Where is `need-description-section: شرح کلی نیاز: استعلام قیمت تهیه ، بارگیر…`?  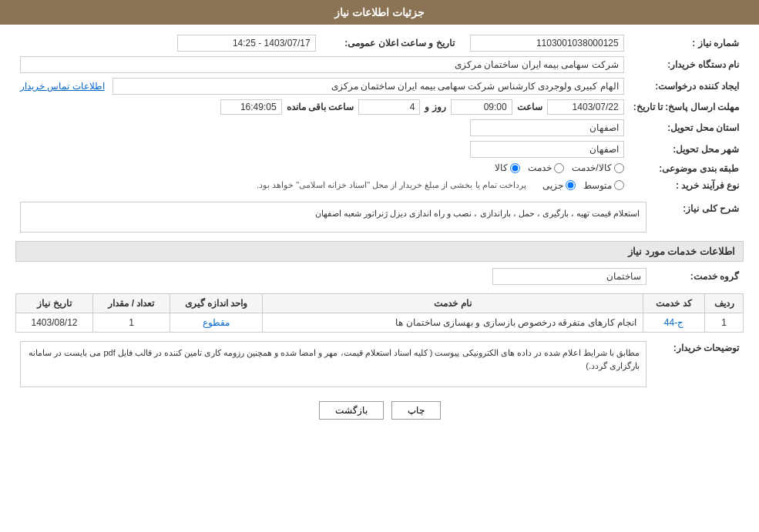
need-description-section: شرح کلی نیاز: استعلام قیمت تهیه ، بارگیر… is located at coordinates (379, 217).